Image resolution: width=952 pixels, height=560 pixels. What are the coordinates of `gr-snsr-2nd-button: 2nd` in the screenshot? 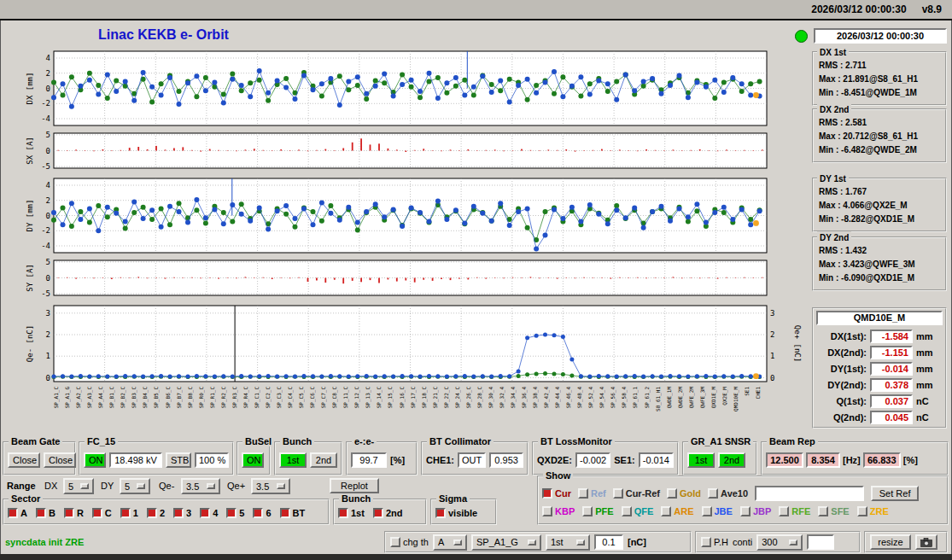 It's located at (732, 460).